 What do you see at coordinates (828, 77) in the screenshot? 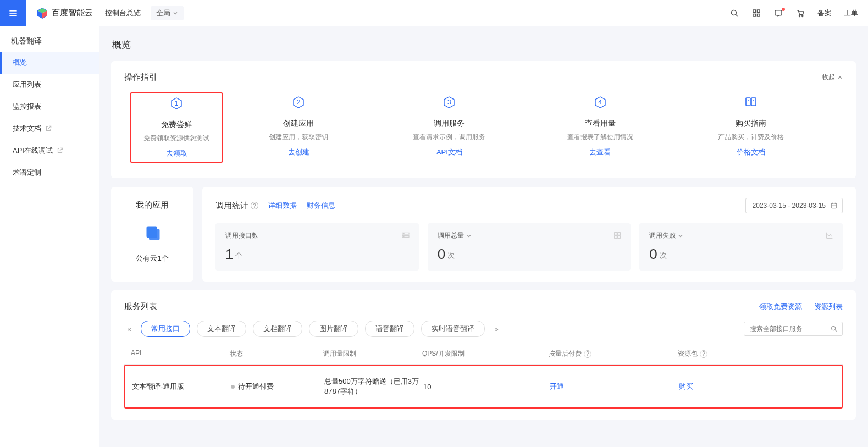
I see `collapse-label: 收起` at bounding box center [828, 77].